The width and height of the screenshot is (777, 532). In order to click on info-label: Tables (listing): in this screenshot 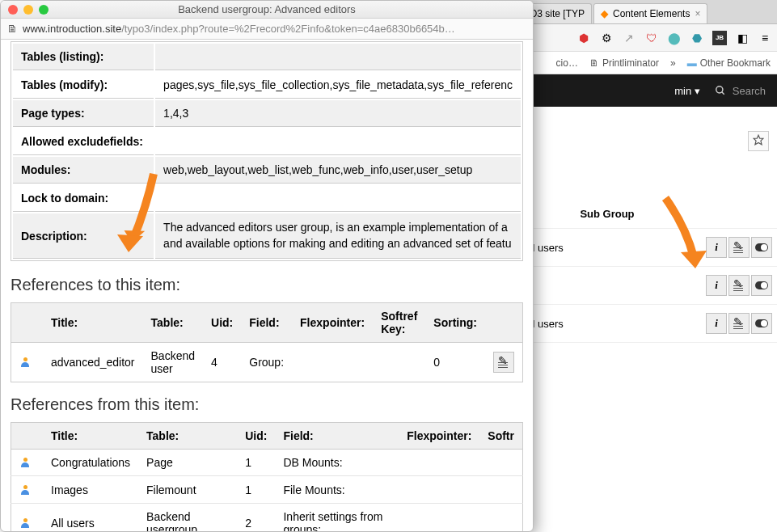, I will do `click(83, 57)`.